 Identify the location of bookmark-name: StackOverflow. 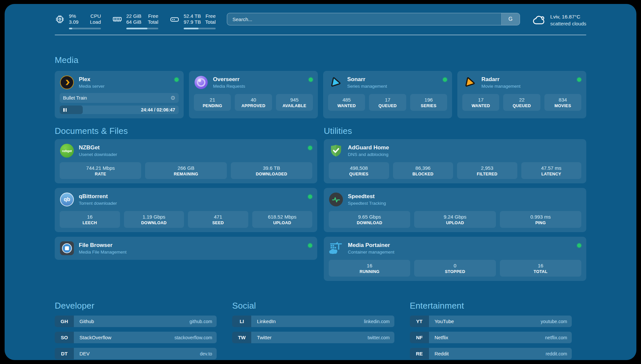
(93, 338).